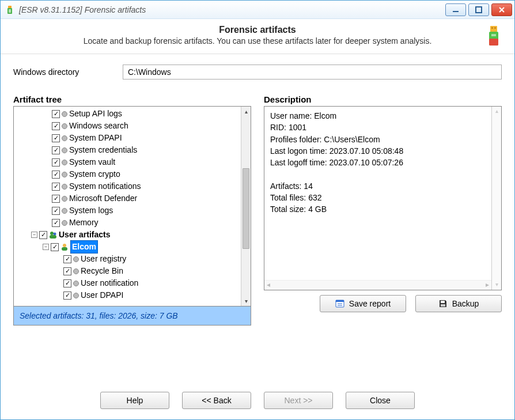 This screenshot has width=515, height=420. I want to click on tree-item-label: Windows search, so click(99, 126).